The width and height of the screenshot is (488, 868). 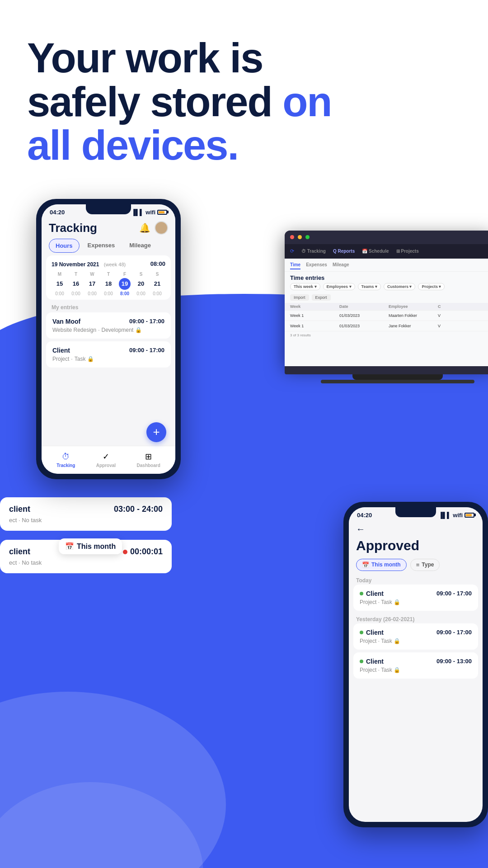 What do you see at coordinates (364, 307) in the screenshot?
I see `th-date: Date` at bounding box center [364, 307].